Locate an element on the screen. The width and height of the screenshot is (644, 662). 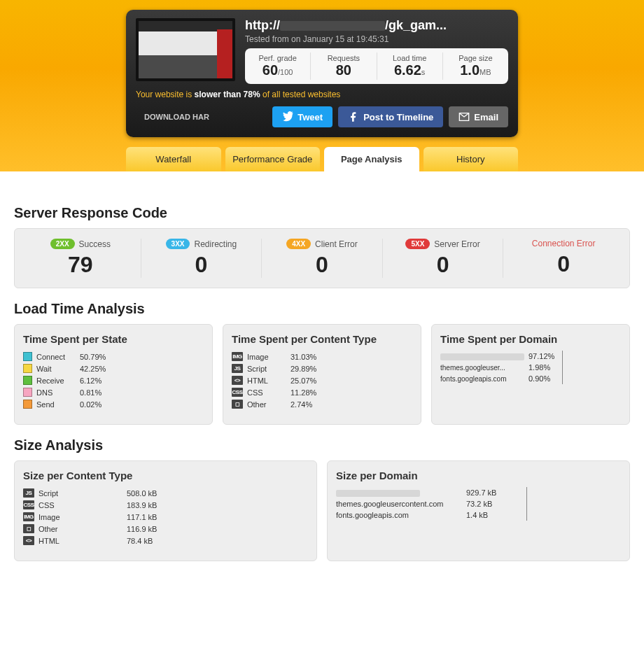
tabs: Waterfall Performance Grade Page Analysi… is located at coordinates (322, 160).